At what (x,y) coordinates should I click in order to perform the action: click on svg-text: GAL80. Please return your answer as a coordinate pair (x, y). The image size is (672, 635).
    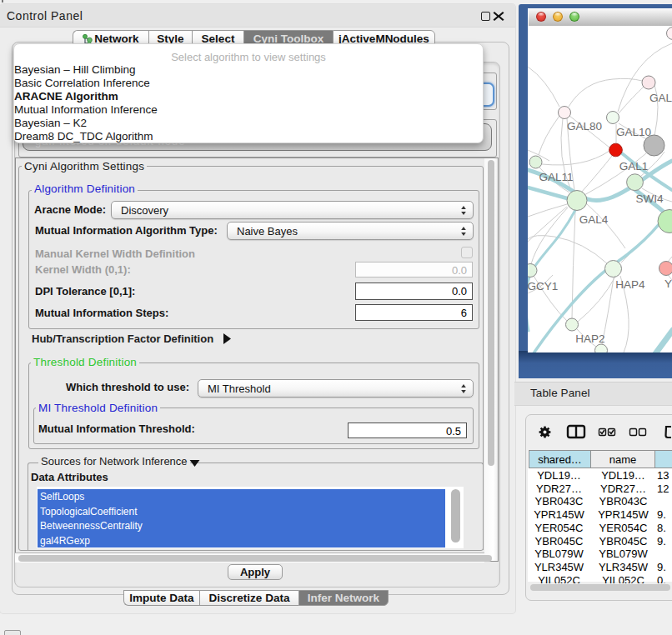
    Looking at the image, I should click on (584, 127).